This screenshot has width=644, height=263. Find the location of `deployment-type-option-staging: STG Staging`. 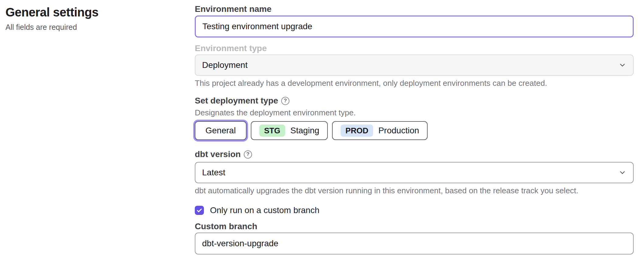

deployment-type-option-staging: STG Staging is located at coordinates (289, 131).